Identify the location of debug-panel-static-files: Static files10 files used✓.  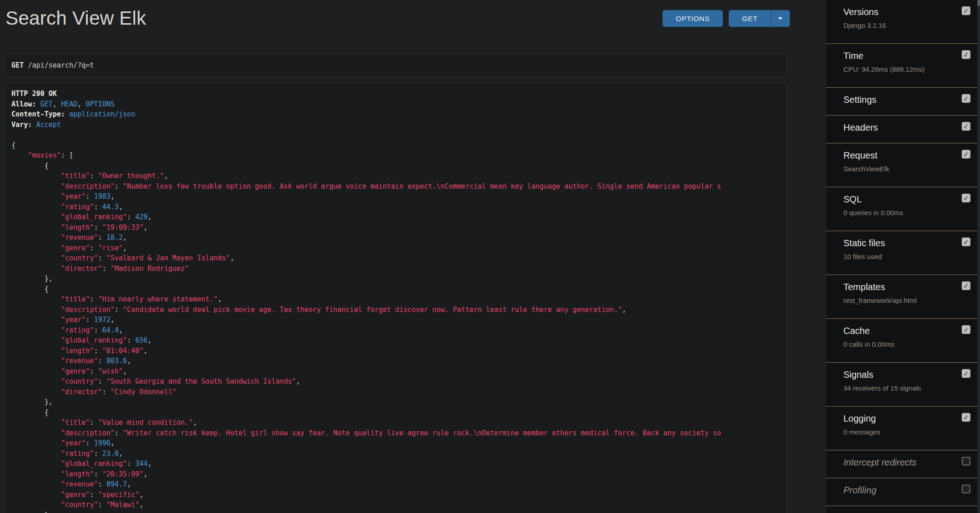
(902, 253).